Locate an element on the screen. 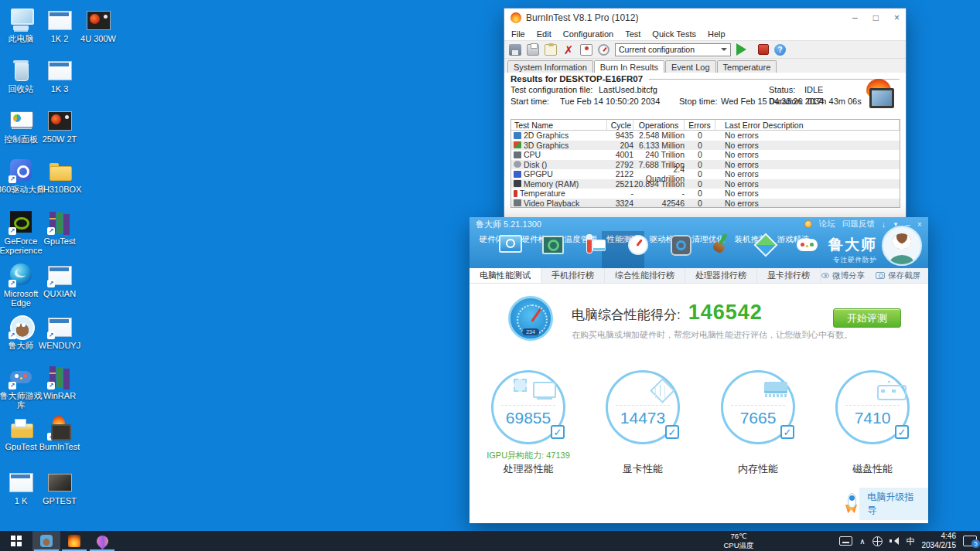 The image size is (980, 551). col-operations: Operations is located at coordinates (659, 125).